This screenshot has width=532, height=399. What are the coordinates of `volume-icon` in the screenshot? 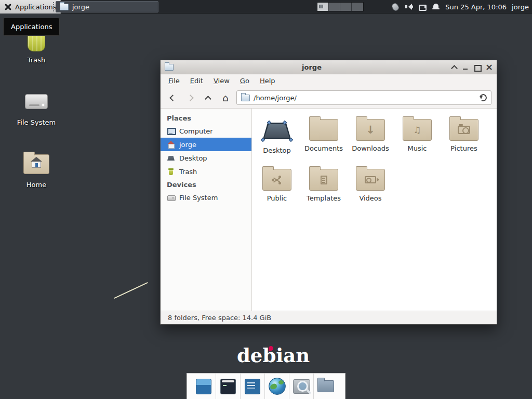 It's located at (409, 7).